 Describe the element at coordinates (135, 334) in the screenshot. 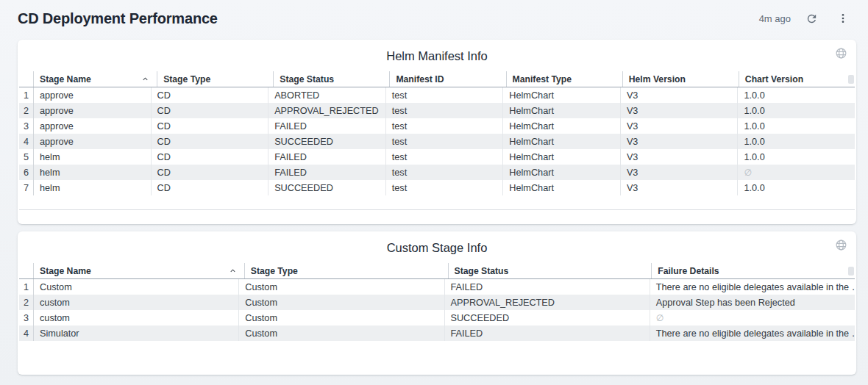

I see `table-cell: Simulator` at that location.